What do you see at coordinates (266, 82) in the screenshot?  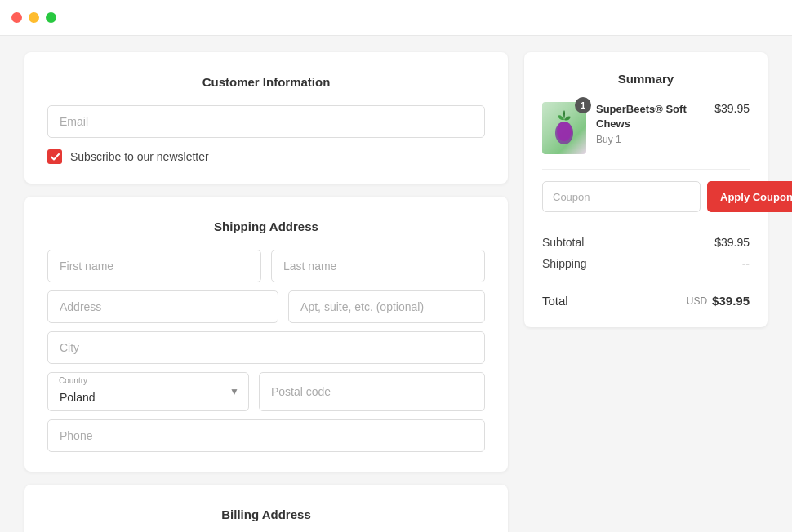 I see `customer-info-title: Customer Information` at bounding box center [266, 82].